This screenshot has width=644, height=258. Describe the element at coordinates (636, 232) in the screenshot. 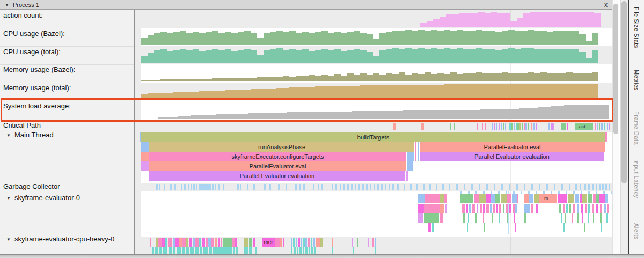

I see `sidebar-tab-alerts: Alerts` at that location.